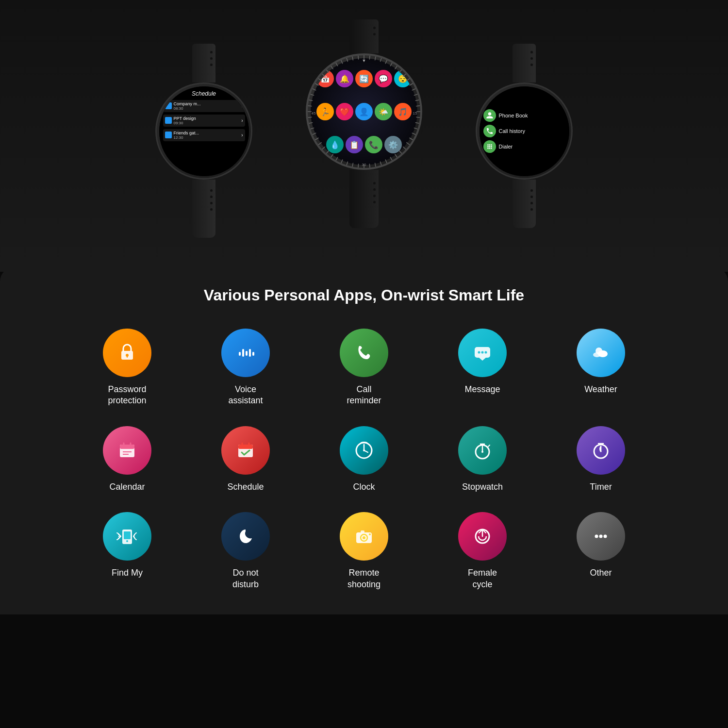 The height and width of the screenshot is (728, 728). Describe the element at coordinates (482, 536) in the screenshot. I see `app-circle-female-cycle` at that location.